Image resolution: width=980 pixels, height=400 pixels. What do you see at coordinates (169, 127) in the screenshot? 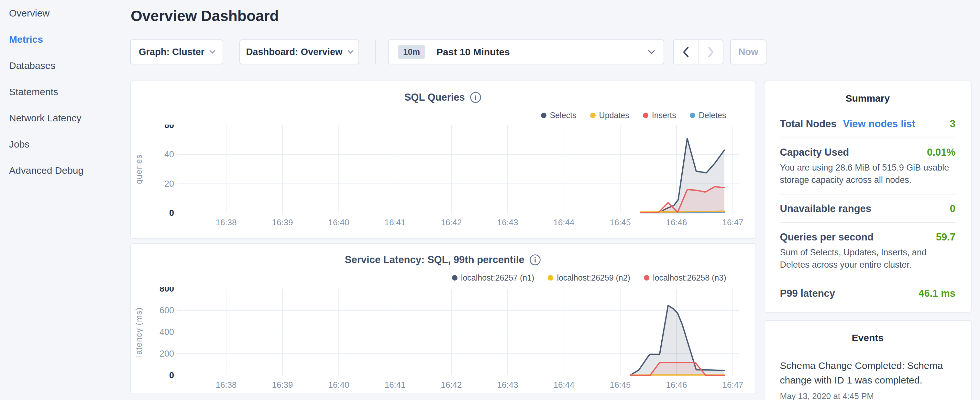
I see `svg-text: 60` at bounding box center [169, 127].